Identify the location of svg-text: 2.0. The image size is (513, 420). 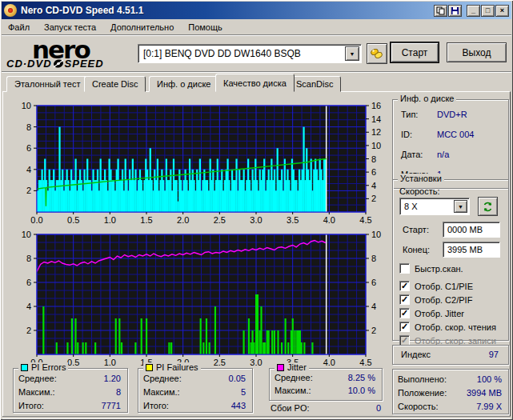
(182, 220).